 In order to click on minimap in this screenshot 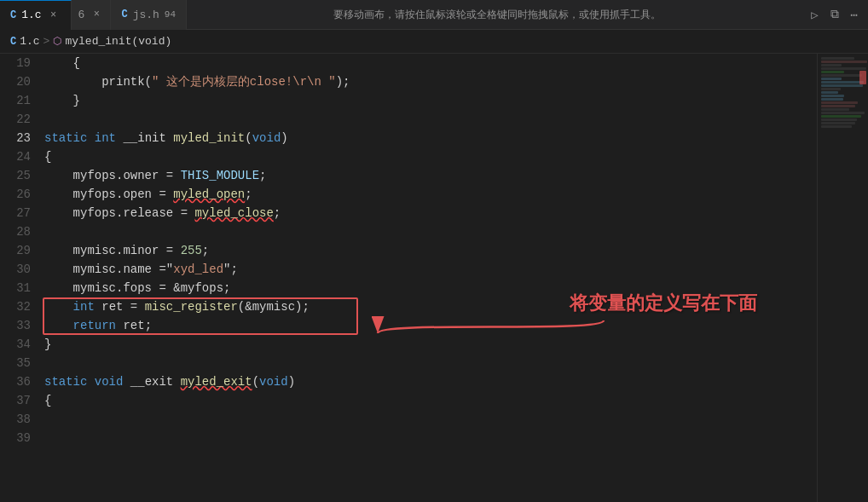, I will do `click(842, 278)`.